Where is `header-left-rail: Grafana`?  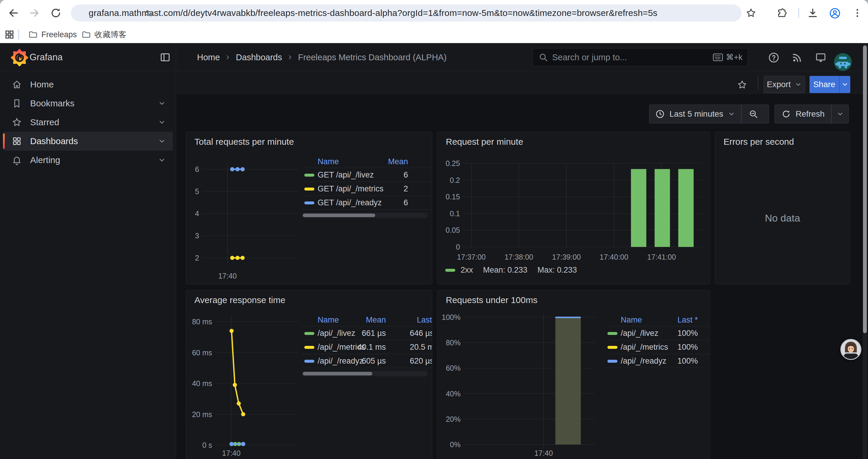
header-left-rail: Grafana is located at coordinates (88, 57).